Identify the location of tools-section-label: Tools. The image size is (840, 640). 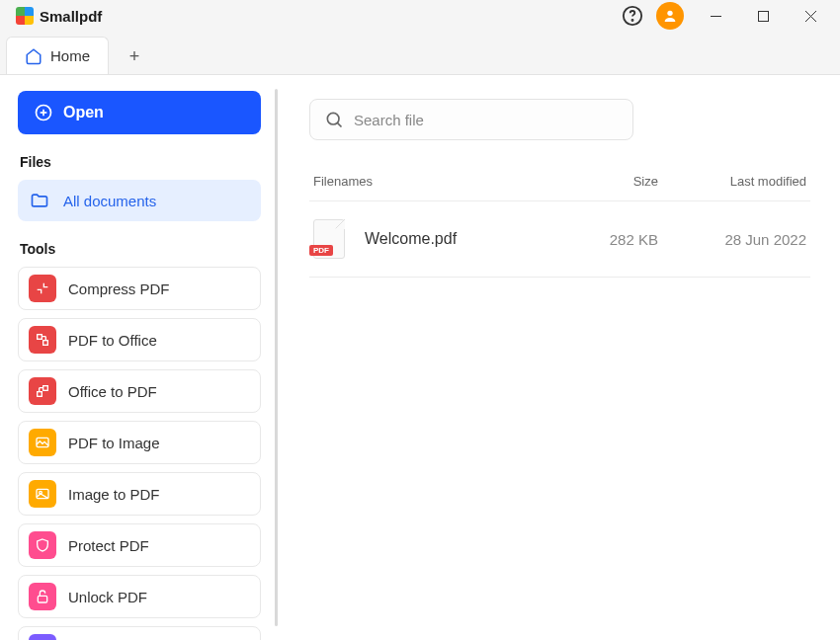
(140, 249).